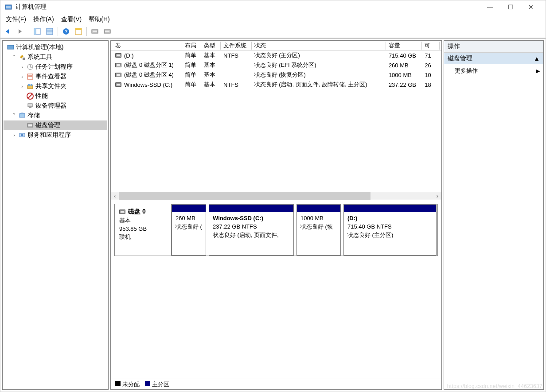 This screenshot has height=392, width=546. I want to click on tree-performance: 性能, so click(55, 96).